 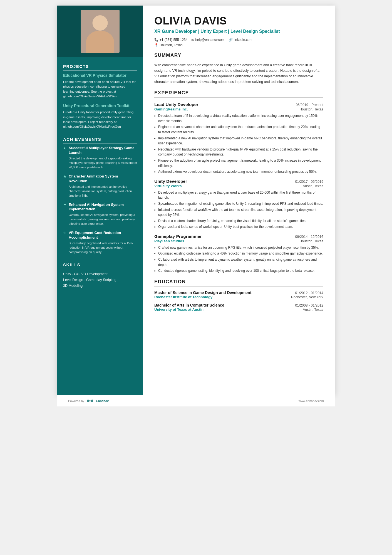 What do you see at coordinates (309, 305) in the screenshot?
I see `edu-2-dates: 01/2008 - 01/2012` at bounding box center [309, 305].